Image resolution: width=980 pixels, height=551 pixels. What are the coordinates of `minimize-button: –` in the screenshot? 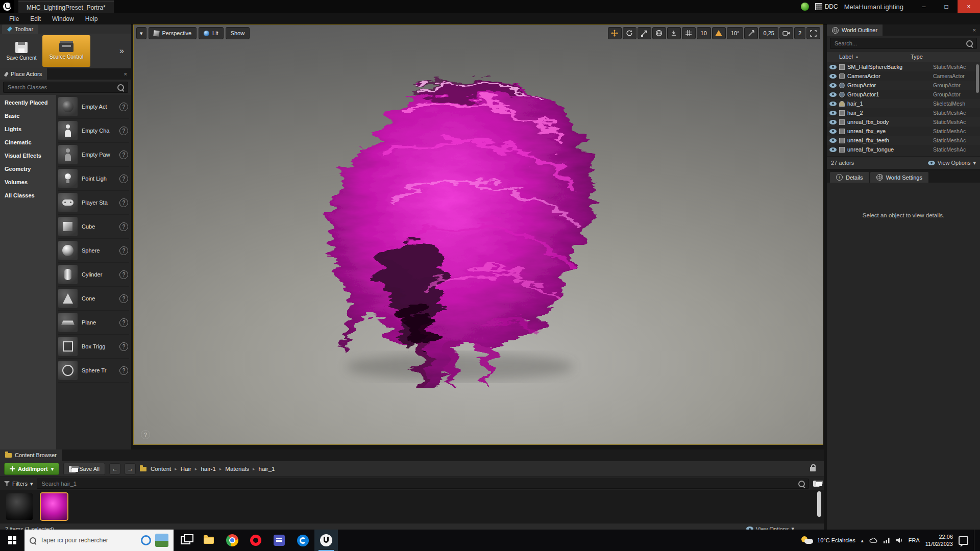 It's located at (924, 7).